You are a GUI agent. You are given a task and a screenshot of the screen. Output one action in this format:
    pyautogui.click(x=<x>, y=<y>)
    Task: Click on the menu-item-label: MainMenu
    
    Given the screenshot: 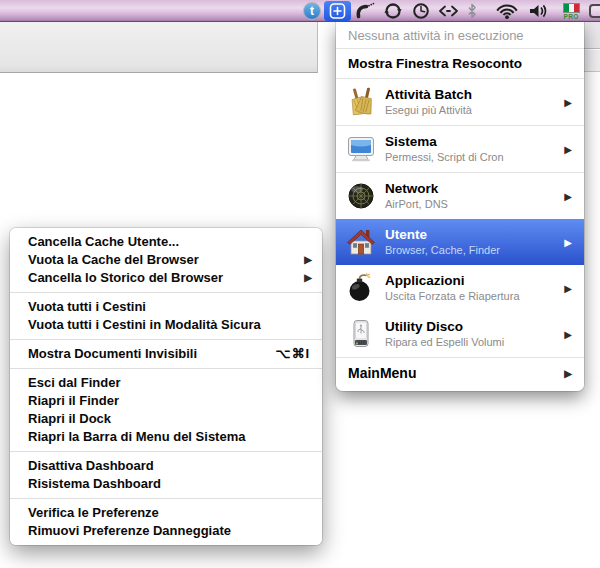 What is the action you would take?
    pyautogui.click(x=382, y=373)
    